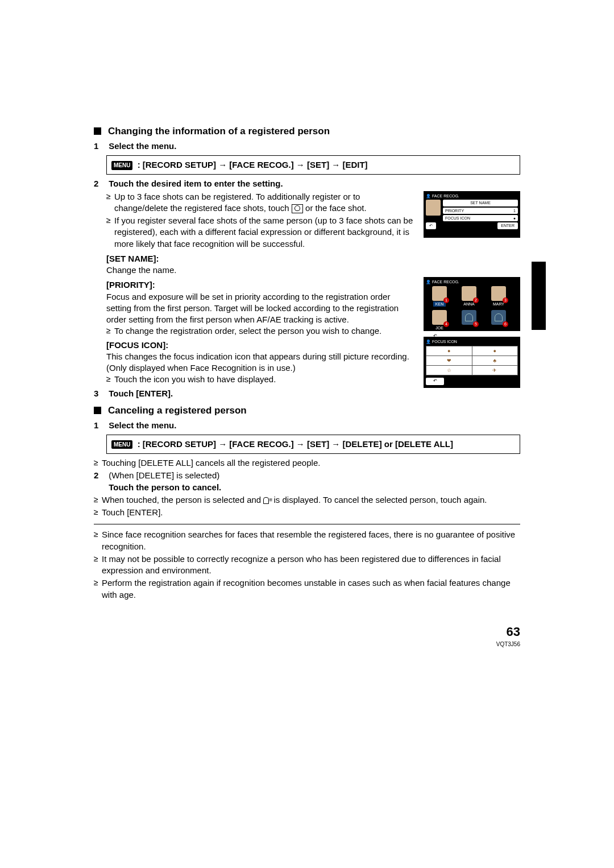 This screenshot has width=614, height=868. What do you see at coordinates (307, 463) in the screenshot?
I see `s2-bullet-deleteall: Touching [DELETE ALL] cancels all the re…` at bounding box center [307, 463].